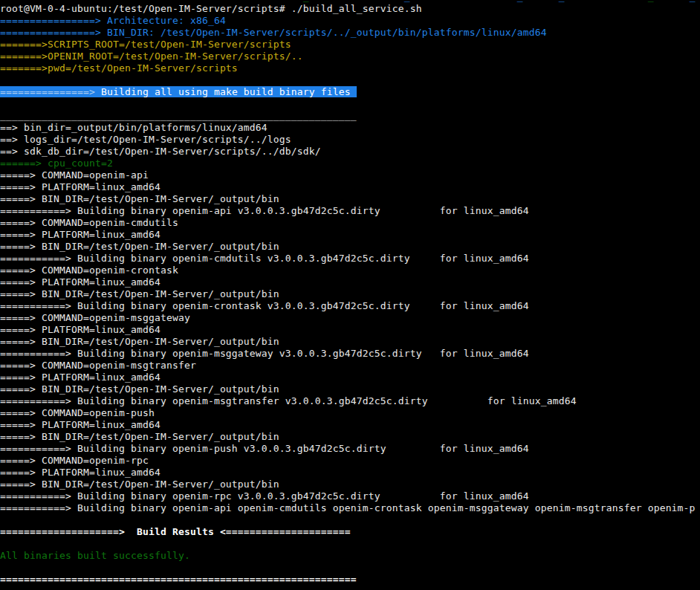 Image resolution: width=700 pixels, height=590 pixels. I want to click on terminal-text: =====> COMMAND=openim-crontask, so click(89, 270).